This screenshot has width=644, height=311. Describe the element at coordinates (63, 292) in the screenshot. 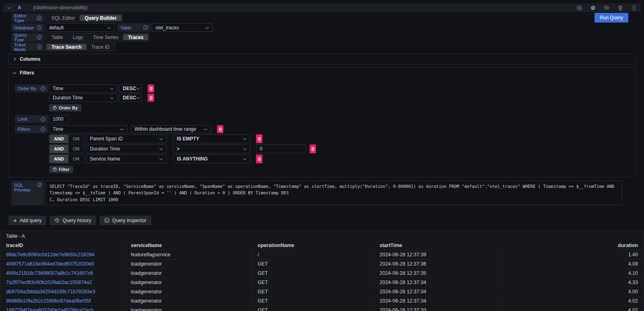

I see `trace-id-link: db9704a2bbda34204d159c71b78283e3` at that location.